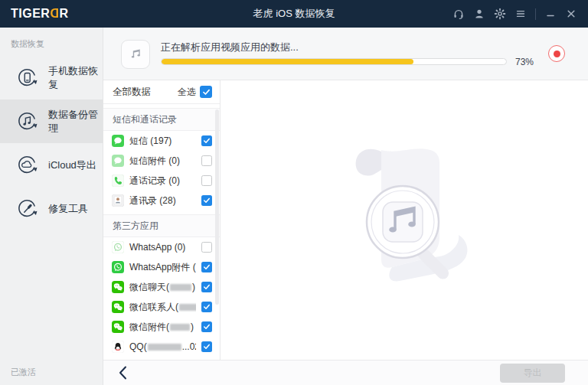 This screenshot has height=385, width=588. I want to click on record-stop-button, so click(557, 54).